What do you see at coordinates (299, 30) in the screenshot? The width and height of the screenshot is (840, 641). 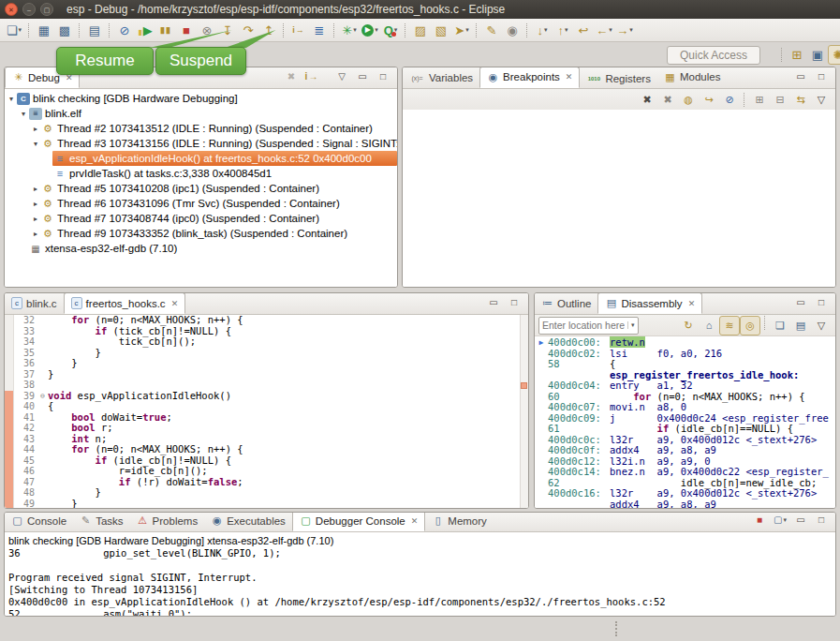 I see `instruction-stepping-button: i→` at bounding box center [299, 30].